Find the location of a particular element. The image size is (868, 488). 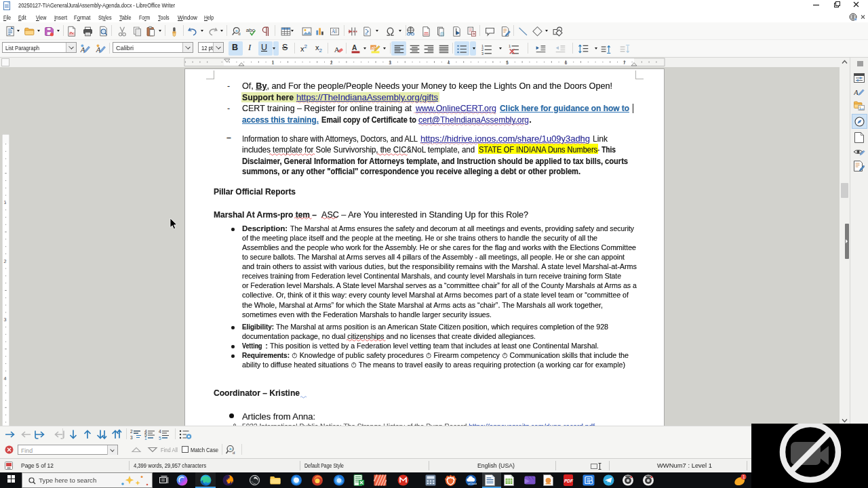

svg-text: a is located at coordinates (231, 449).